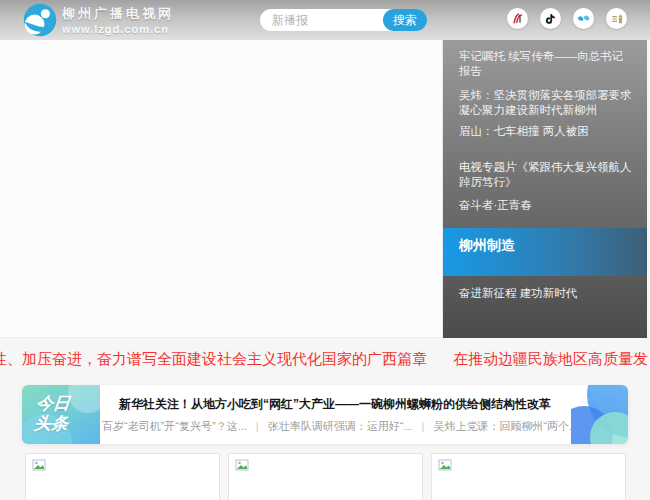 This screenshot has height=500, width=650. I want to click on badge-line1: 今日, so click(53, 404).